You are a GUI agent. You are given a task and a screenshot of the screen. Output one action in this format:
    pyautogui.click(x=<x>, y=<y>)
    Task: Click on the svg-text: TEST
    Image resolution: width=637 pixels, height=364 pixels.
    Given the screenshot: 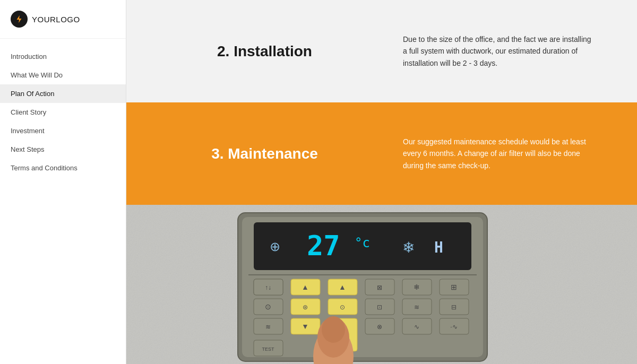 What is the action you would take?
    pyautogui.click(x=268, y=349)
    